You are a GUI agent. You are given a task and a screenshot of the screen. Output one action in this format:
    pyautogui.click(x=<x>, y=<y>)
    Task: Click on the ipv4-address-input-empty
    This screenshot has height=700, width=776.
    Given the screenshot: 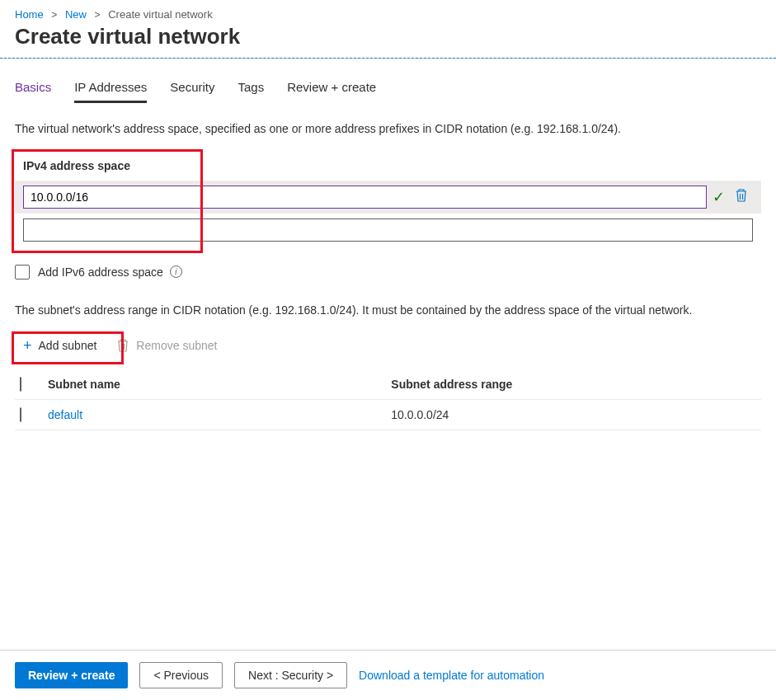 What is the action you would take?
    pyautogui.click(x=388, y=230)
    